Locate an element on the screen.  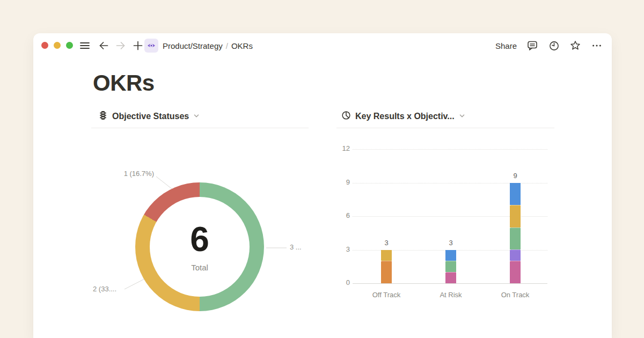
bar-total-label: 9 is located at coordinates (515, 176).